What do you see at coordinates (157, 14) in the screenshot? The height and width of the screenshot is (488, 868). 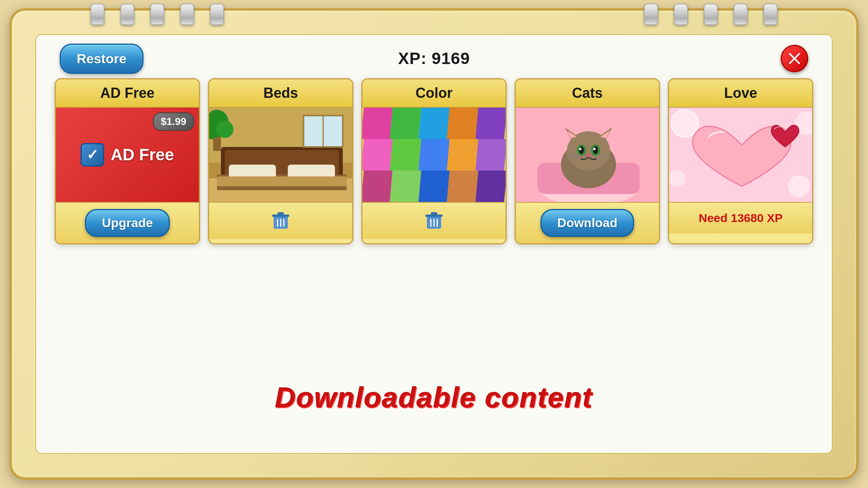 I see `ring-binders-left` at bounding box center [157, 14].